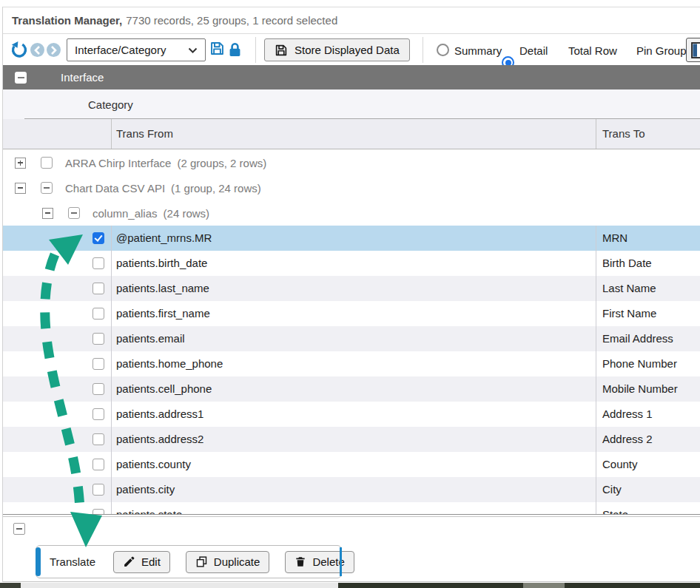 The width and height of the screenshot is (700, 588). Describe the element at coordinates (351, 339) in the screenshot. I see `table-row: patients.email Email Address` at that location.